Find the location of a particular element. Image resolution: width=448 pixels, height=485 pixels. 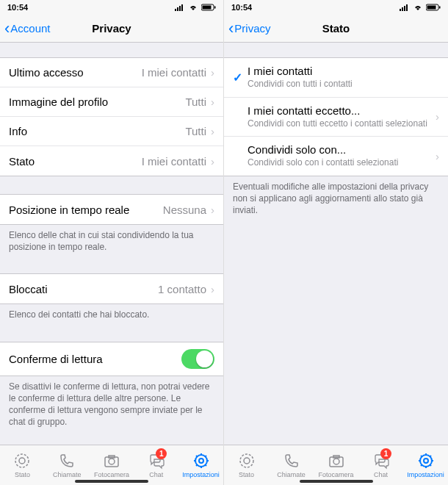

option-my-contacts: ✓ I miei contatti Condividi con tutti i … is located at coordinates (336, 78).